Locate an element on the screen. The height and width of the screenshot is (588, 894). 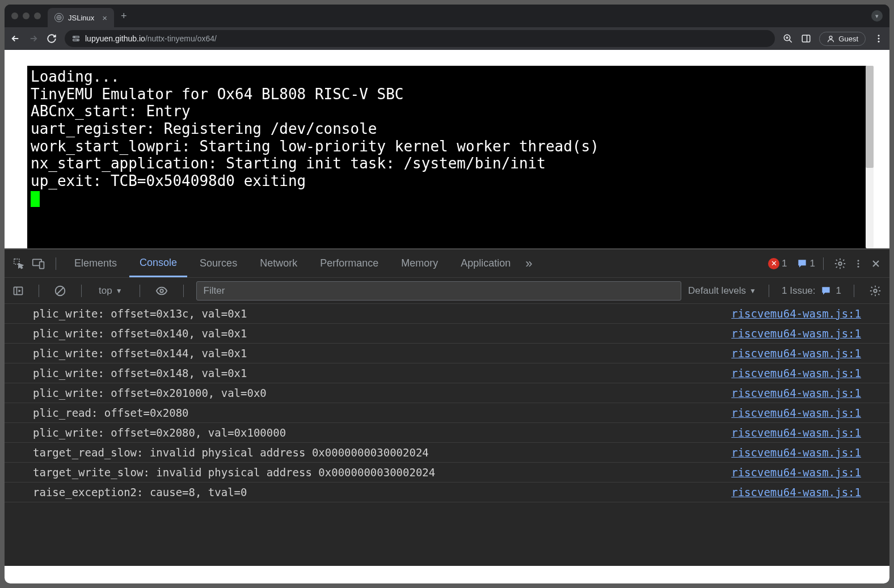
globe-icon is located at coordinates (59, 18).